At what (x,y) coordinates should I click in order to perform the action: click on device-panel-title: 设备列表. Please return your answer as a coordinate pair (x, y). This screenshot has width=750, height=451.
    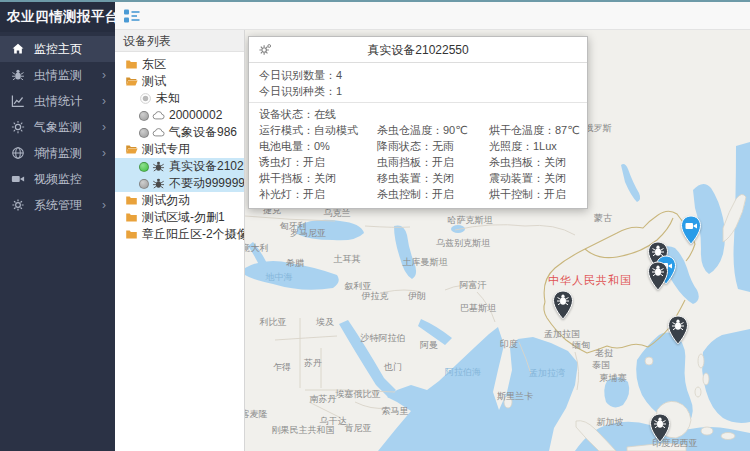
    Looking at the image, I should click on (180, 41).